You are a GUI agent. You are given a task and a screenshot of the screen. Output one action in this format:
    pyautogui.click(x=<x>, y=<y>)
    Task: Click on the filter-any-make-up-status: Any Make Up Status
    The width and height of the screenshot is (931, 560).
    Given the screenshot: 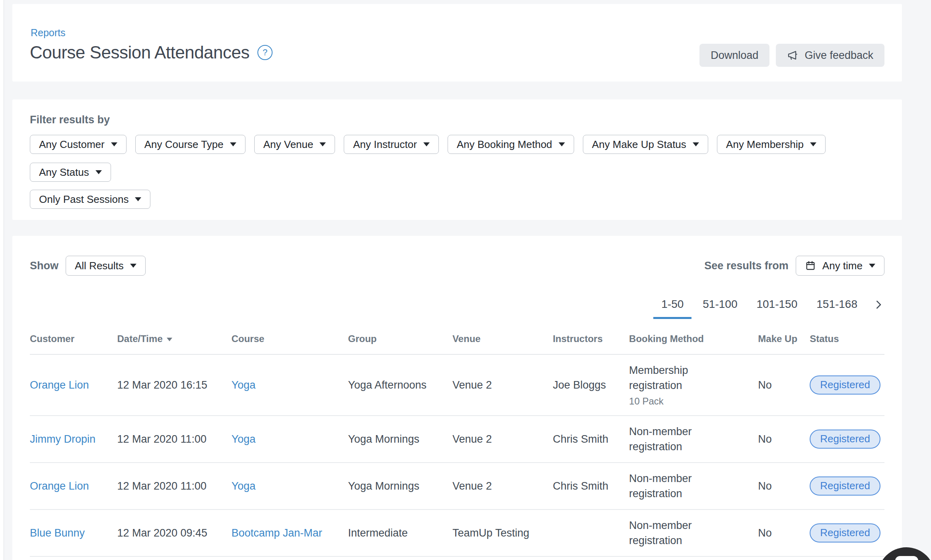 What is the action you would take?
    pyautogui.click(x=645, y=144)
    